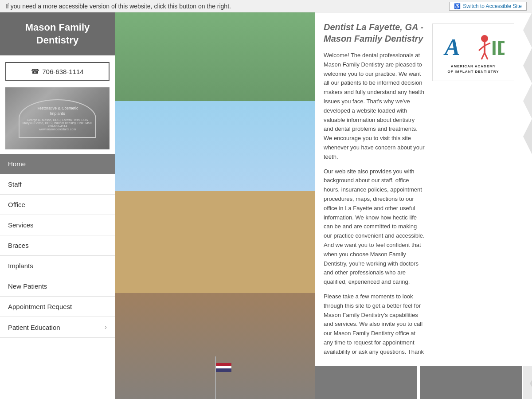 The width and height of the screenshot is (532, 399). What do you see at coordinates (452, 47) in the screenshot?
I see `svg-text: A` at bounding box center [452, 47].